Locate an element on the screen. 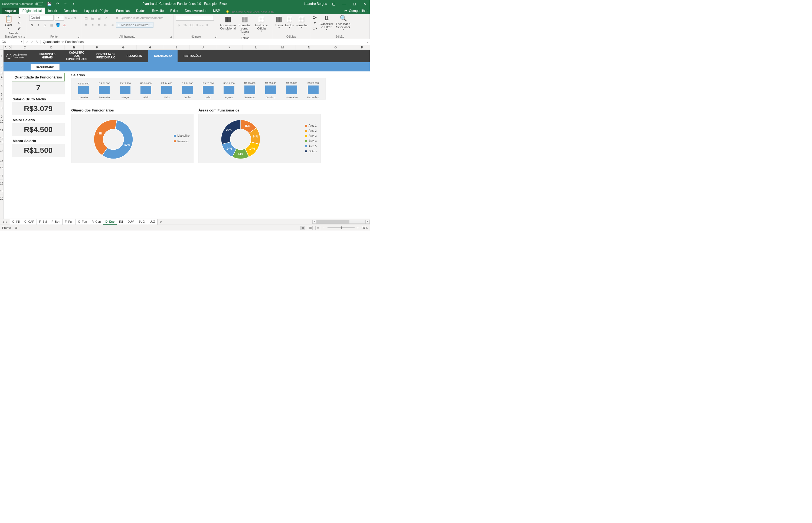 Image resolution: width=812 pixels, height=523 pixels. tab-insert: Inserir is located at coordinates (53, 11).